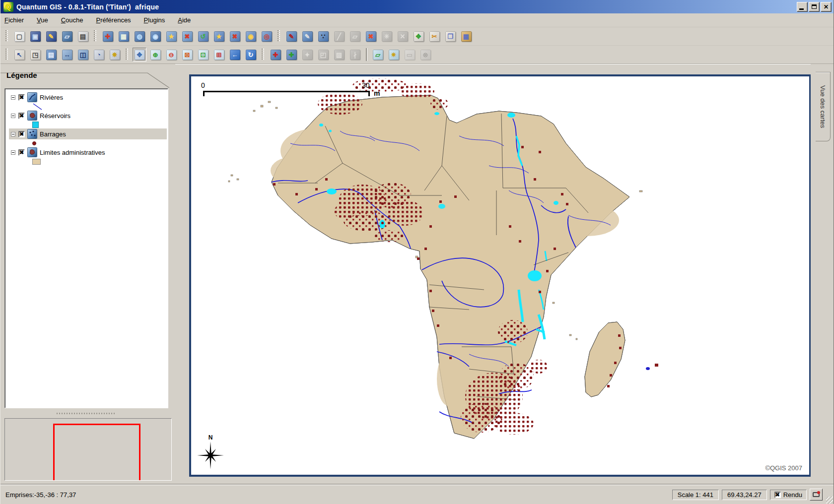  Describe the element at coordinates (788, 495) in the screenshot. I see `render-toggle: ✖ Rendu` at that location.